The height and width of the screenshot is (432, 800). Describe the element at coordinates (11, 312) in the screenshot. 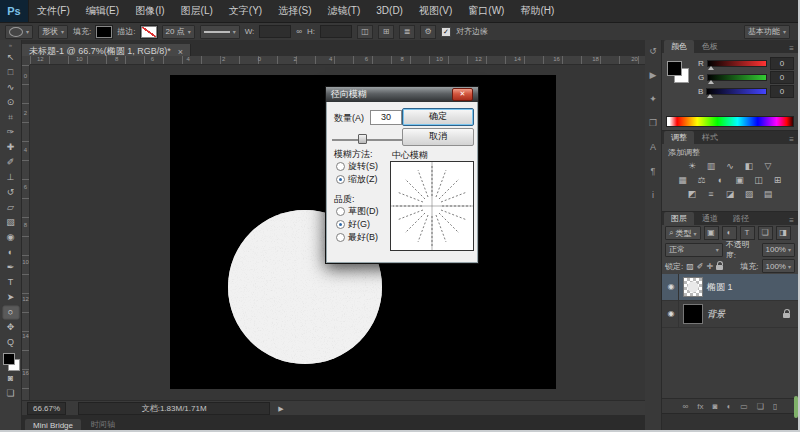

I see `tool-ellipse-shape: ○` at that location.